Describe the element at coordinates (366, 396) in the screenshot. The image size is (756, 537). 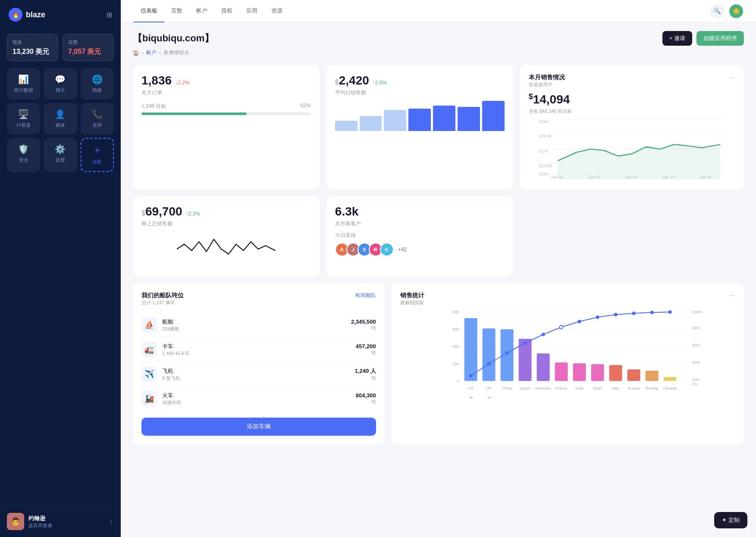
I see `train-number: 804,300` at that location.